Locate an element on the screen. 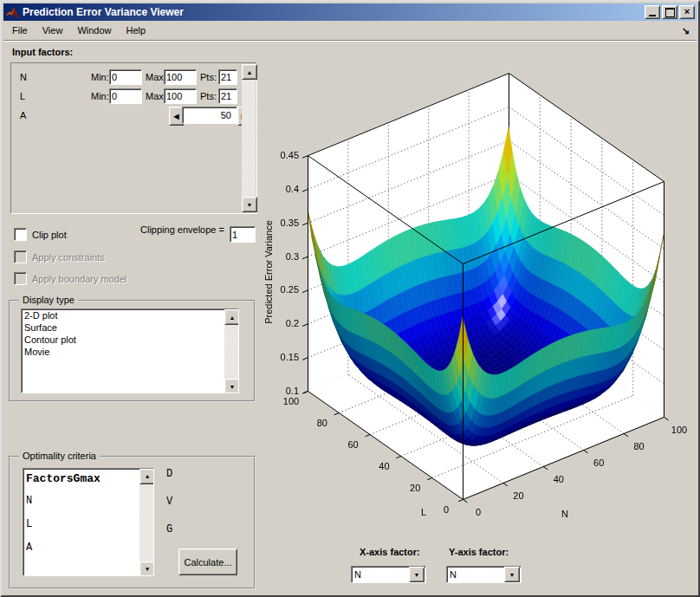  criteria-letter-V: V is located at coordinates (170, 502).